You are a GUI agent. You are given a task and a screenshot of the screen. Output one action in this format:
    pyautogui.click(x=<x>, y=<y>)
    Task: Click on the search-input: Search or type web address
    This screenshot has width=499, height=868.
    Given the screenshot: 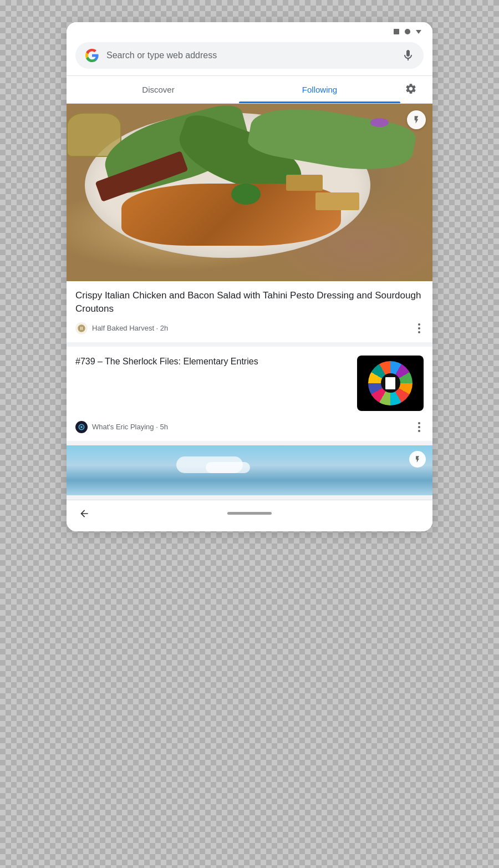 What is the action you would take?
    pyautogui.click(x=251, y=55)
    